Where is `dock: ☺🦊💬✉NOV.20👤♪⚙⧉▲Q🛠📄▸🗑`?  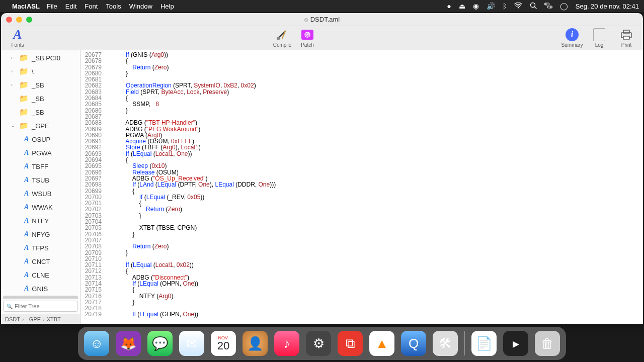 dock: ☺🦊💬✉NOV.20👤♪⚙⧉▲Q🛠📄▸🗑 is located at coordinates (322, 343).